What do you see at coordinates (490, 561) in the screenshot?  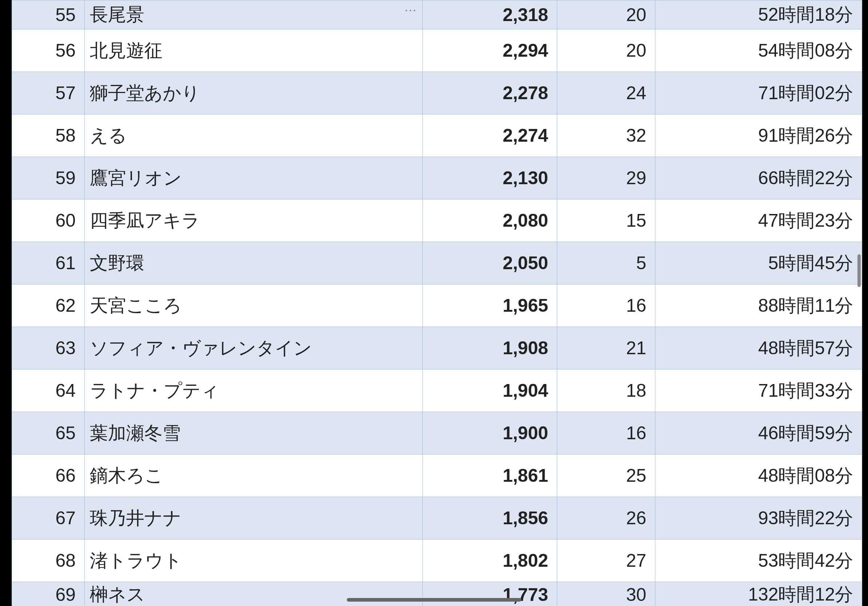 I see `points-cell: 1,802` at bounding box center [490, 561].